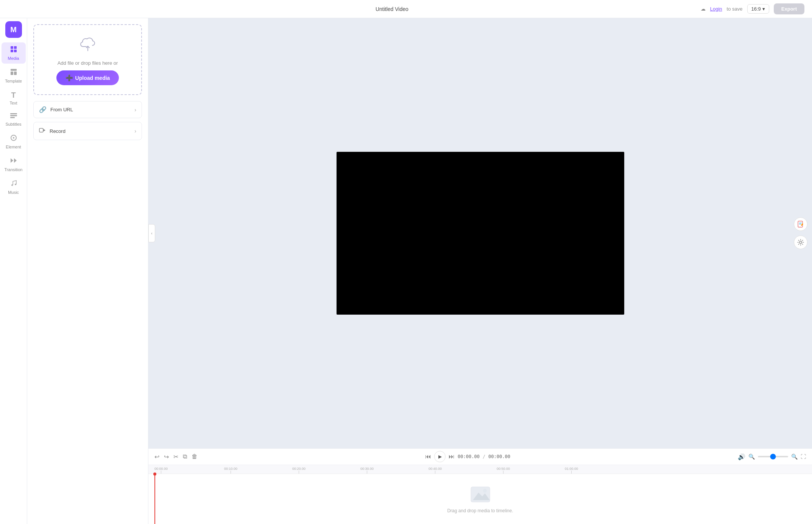 The image size is (812, 524). Describe the element at coordinates (480, 495) in the screenshot. I see `drop-zone-image` at that location.